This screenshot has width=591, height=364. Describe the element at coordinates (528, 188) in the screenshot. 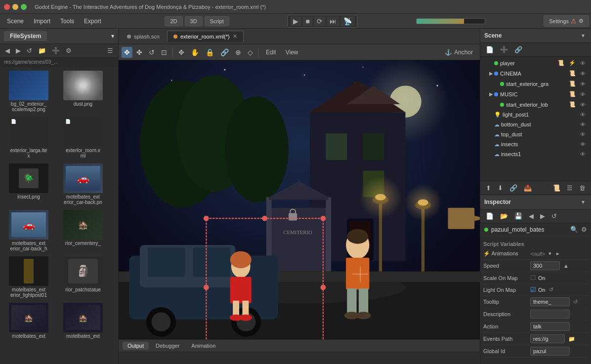

I see `scene-tree-expand-button: 📤` at that location.